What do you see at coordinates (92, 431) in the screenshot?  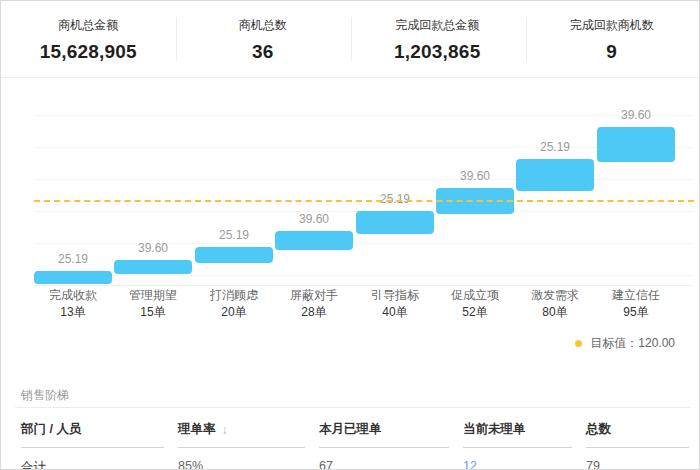 I see `column-header-dept: 部门 / 人员` at bounding box center [92, 431].